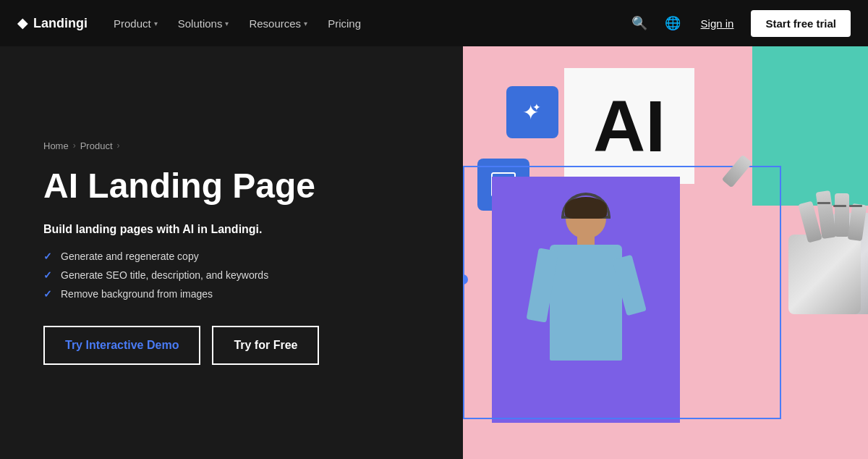 The image size is (868, 459). What do you see at coordinates (204, 23) in the screenshot?
I see `nav-item-solutions: Solutions ▾` at bounding box center [204, 23].